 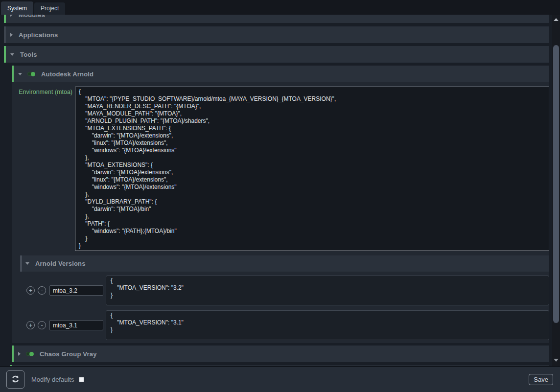 What do you see at coordinates (277, 35) in the screenshot?
I see `section-header-applications: Applications` at bounding box center [277, 35].